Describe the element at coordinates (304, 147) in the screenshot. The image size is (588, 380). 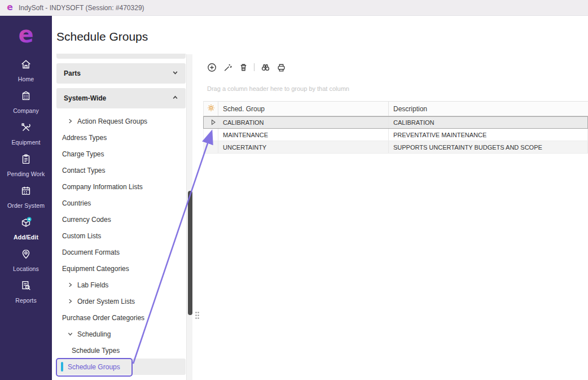
I see `cell-sched-group: UNCERTAINTY` at that location.